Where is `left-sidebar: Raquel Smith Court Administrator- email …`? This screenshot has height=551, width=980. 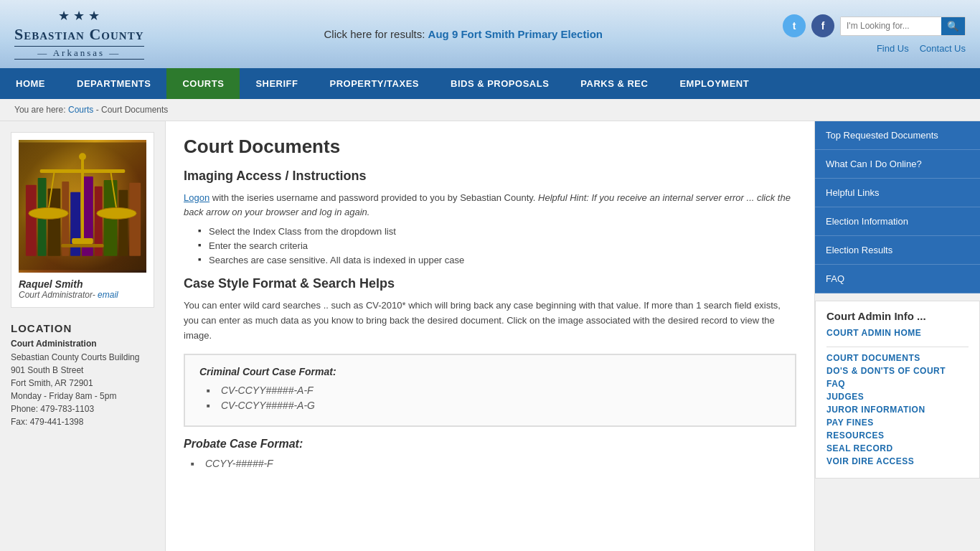
left-sidebar: Raquel Smith Court Administrator- email … is located at coordinates (83, 336).